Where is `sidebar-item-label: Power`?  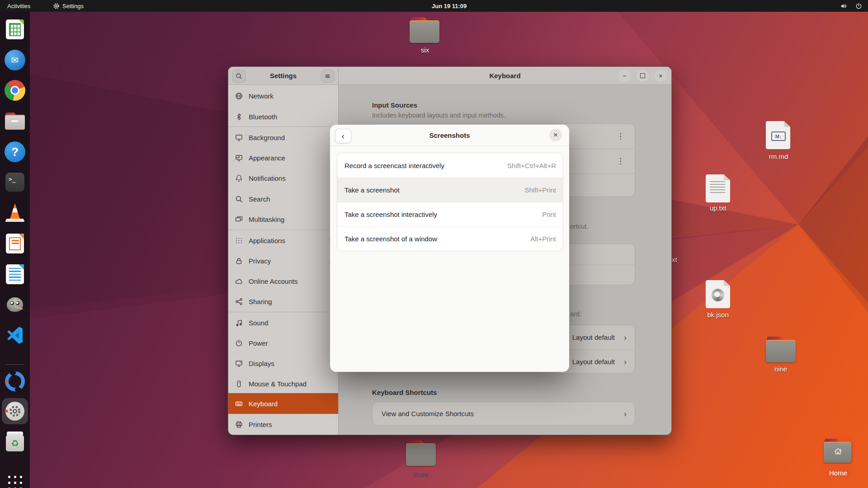
sidebar-item-label: Power is located at coordinates (259, 343).